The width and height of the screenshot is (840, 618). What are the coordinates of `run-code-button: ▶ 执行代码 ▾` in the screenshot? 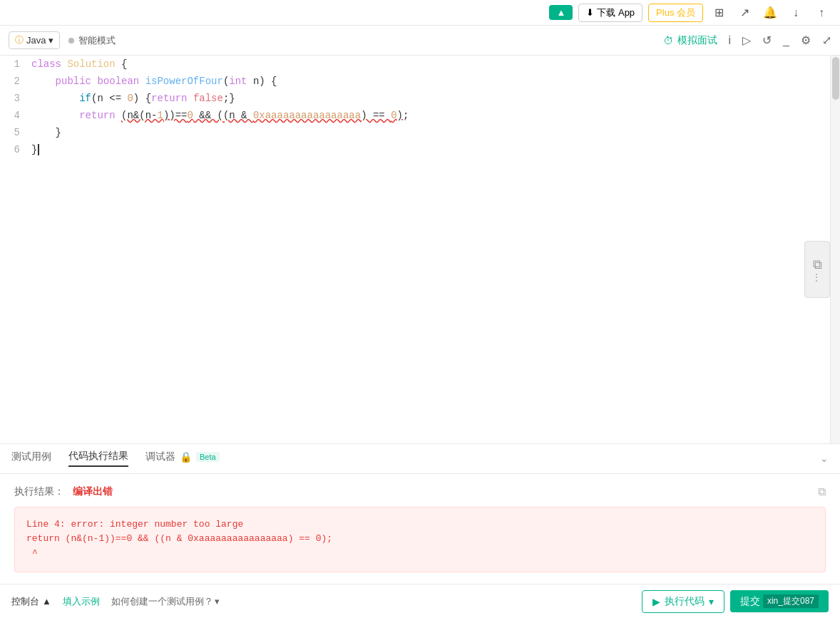 It's located at (683, 602).